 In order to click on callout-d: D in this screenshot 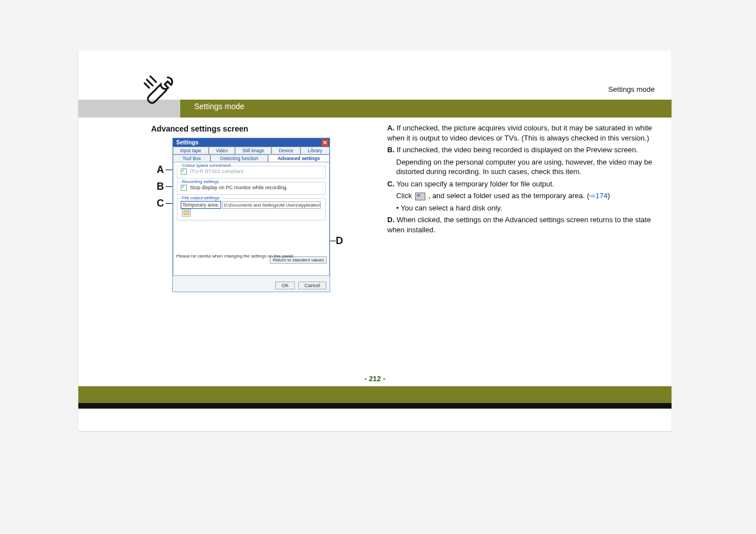, I will do `click(339, 241)`.